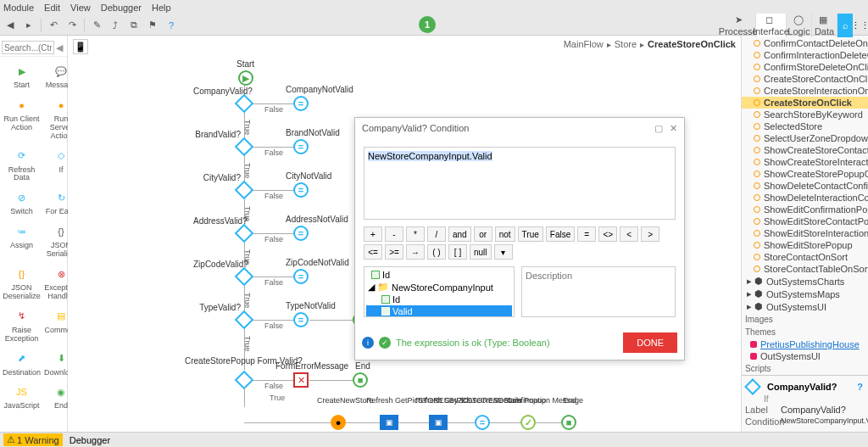 Image resolution: width=868 pixels, height=447 pixels. What do you see at coordinates (394, 234) in the screenshot?
I see `op-btn: -` at bounding box center [394, 234].